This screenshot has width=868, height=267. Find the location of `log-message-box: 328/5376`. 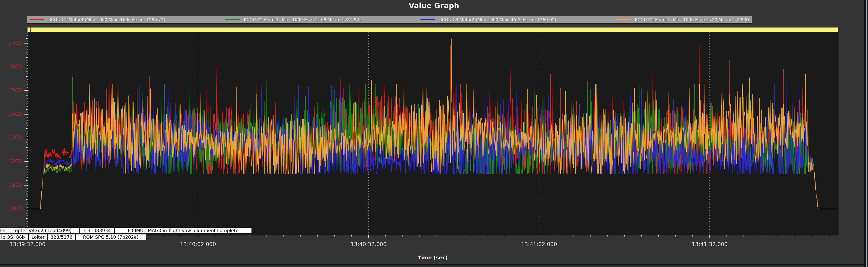

log-message-box: 328/5376 is located at coordinates (61, 237).